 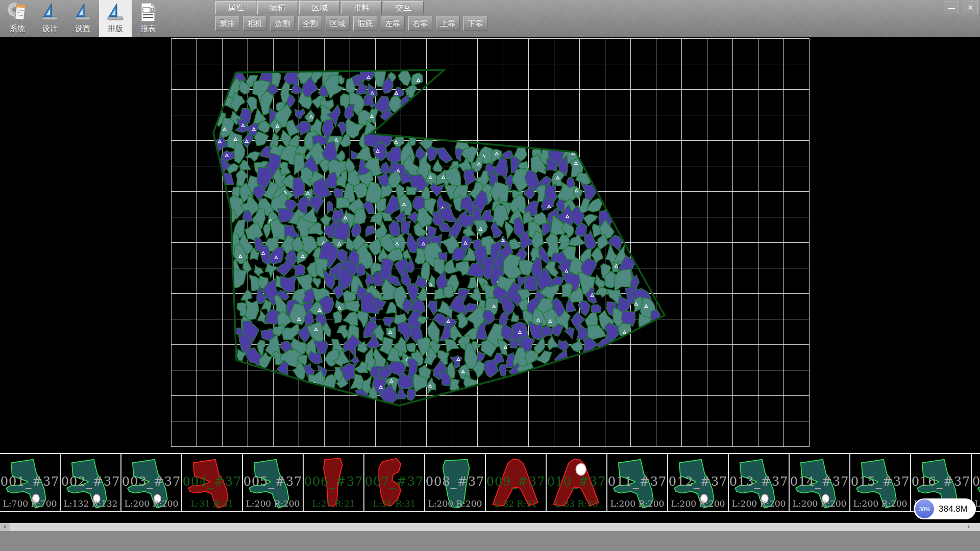 What do you see at coordinates (115, 29) in the screenshot?
I see `app-button-label: 排版` at bounding box center [115, 29].